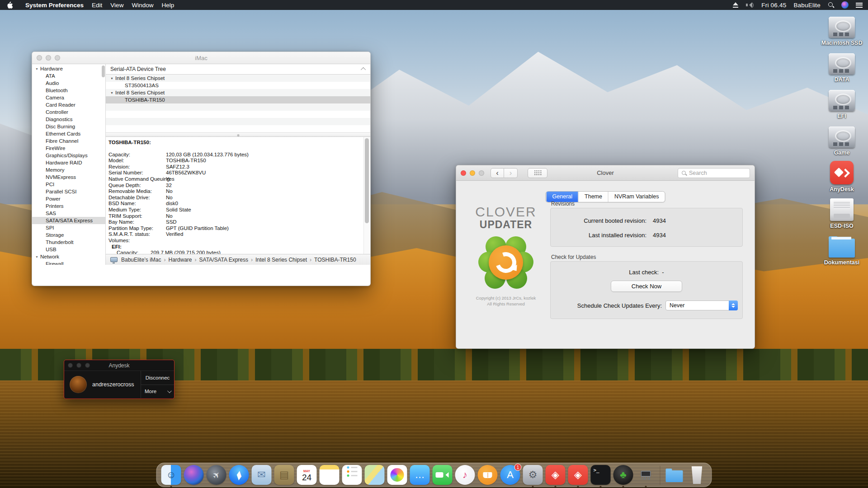 The image size is (868, 488). I want to click on tab: Theme, so click(593, 197).